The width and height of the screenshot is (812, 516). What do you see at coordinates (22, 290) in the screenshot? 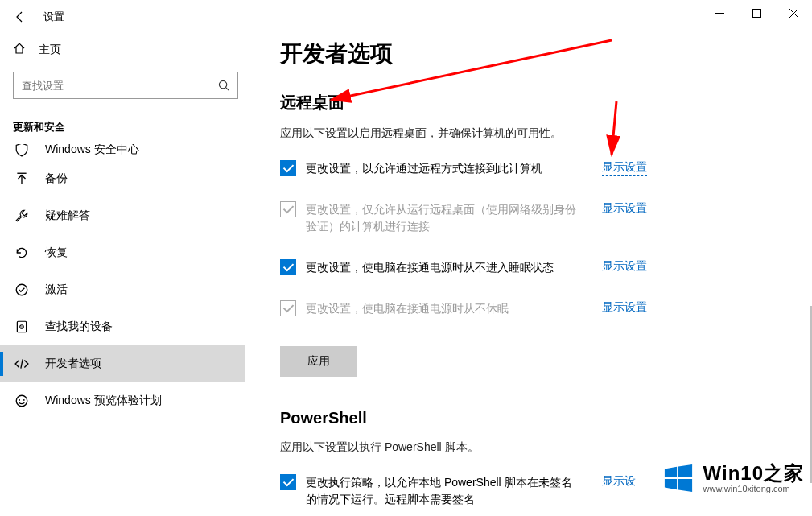
I see `activation-icon` at bounding box center [22, 290].